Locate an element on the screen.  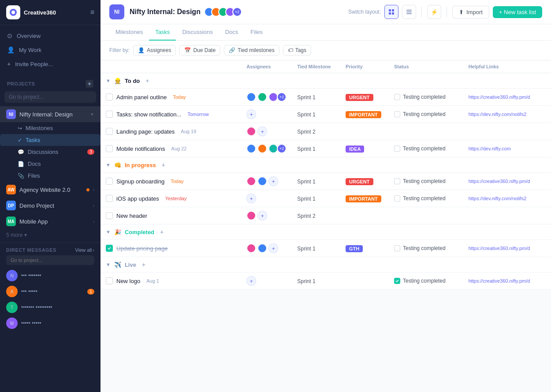
tab-docs: Docs is located at coordinates (232, 33).